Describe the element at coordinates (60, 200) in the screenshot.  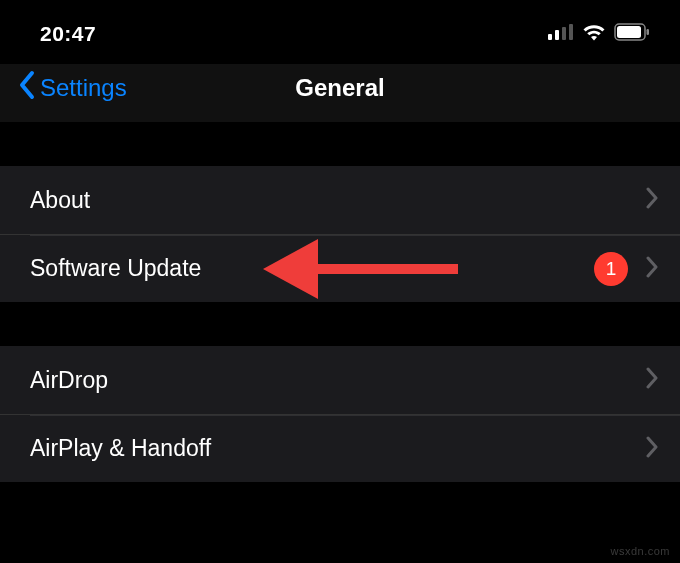
I see `row-label: About` at that location.